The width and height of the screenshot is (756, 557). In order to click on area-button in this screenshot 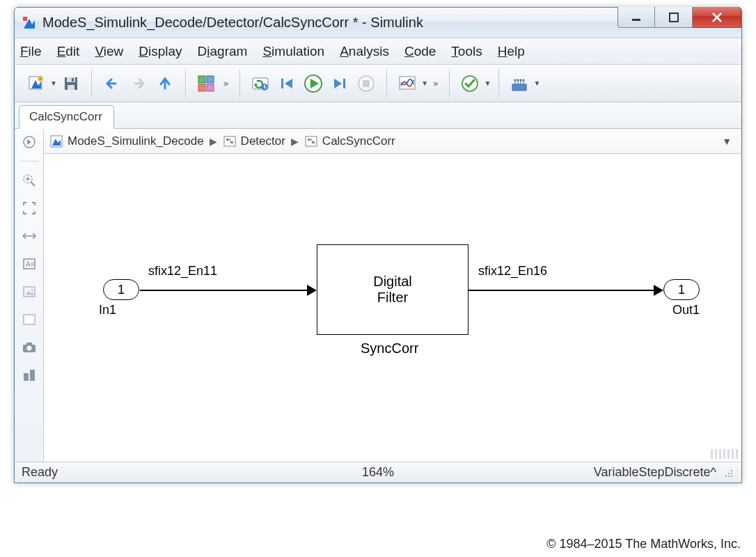, I will do `click(29, 320)`.